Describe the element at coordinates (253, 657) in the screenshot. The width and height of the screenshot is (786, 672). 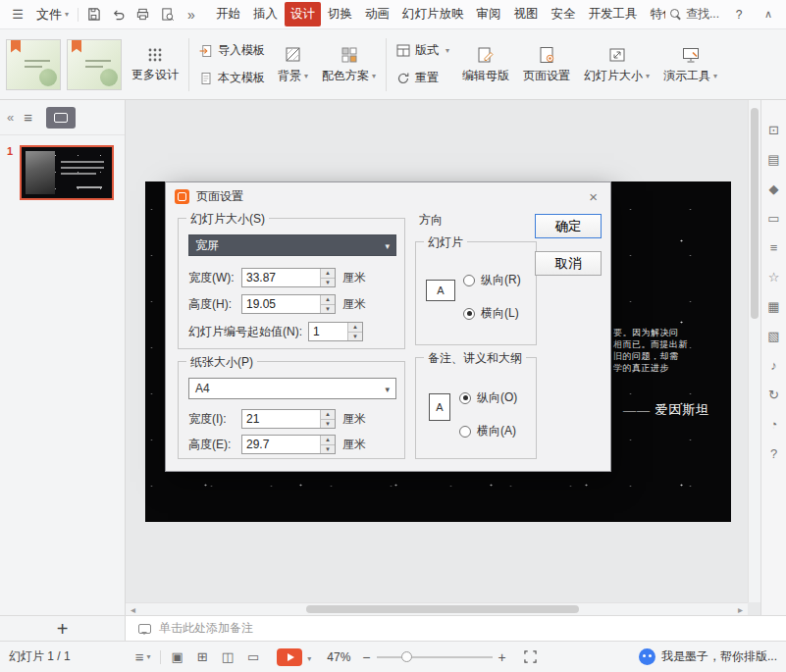
I see `slideshow-view-icon: ▭` at that location.